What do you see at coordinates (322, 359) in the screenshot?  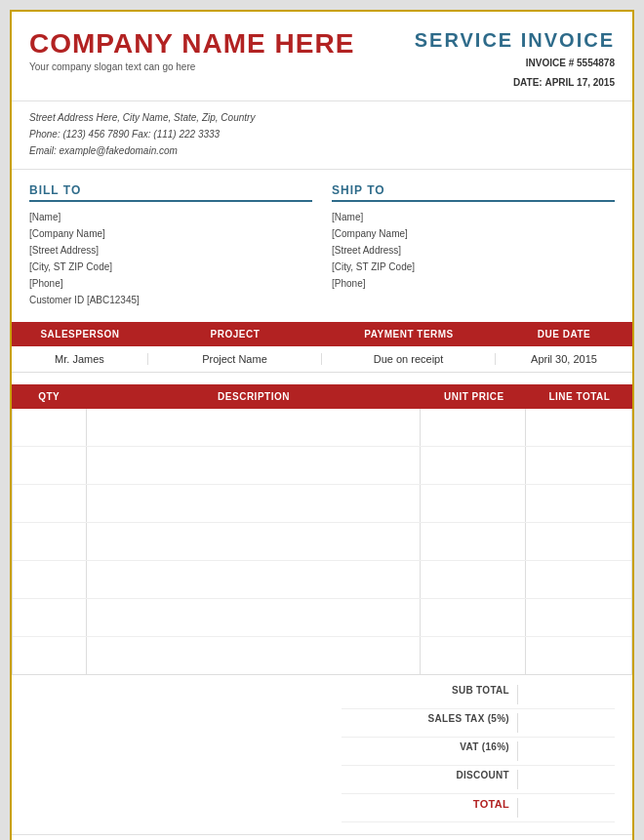 I see `info-table-row: Mr. James Project Name Due on receipt Ap…` at bounding box center [322, 359].